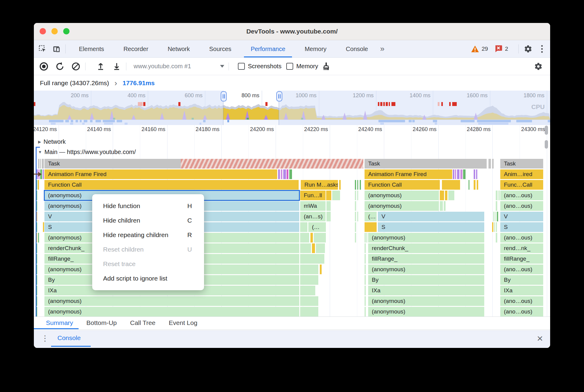 The height and width of the screenshot is (392, 584). I want to click on flame-bar-s: (…, so click(317, 227).